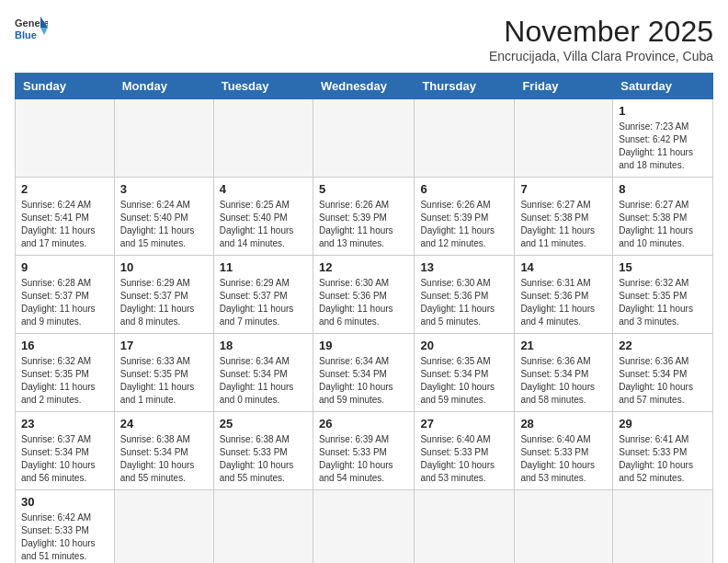 This screenshot has width=728, height=563. What do you see at coordinates (464, 346) in the screenshot?
I see `day-number: 20` at bounding box center [464, 346].